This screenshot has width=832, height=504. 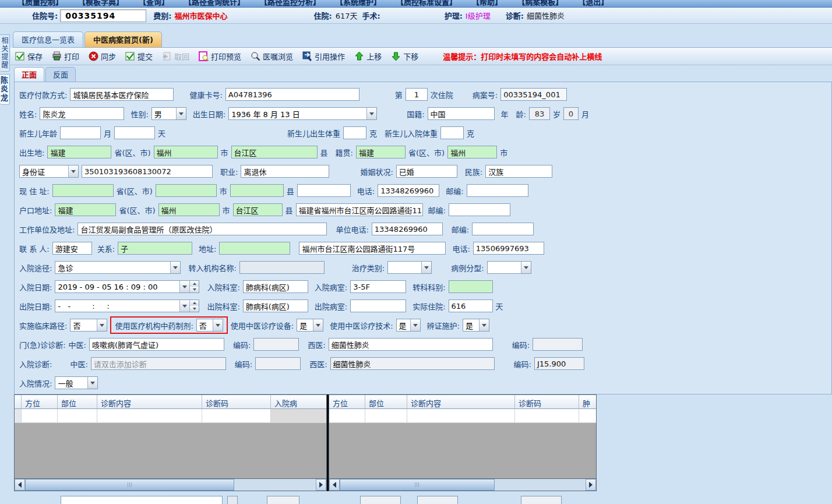 I want to click on record-no-input: 00335194_001, so click(x=534, y=94).